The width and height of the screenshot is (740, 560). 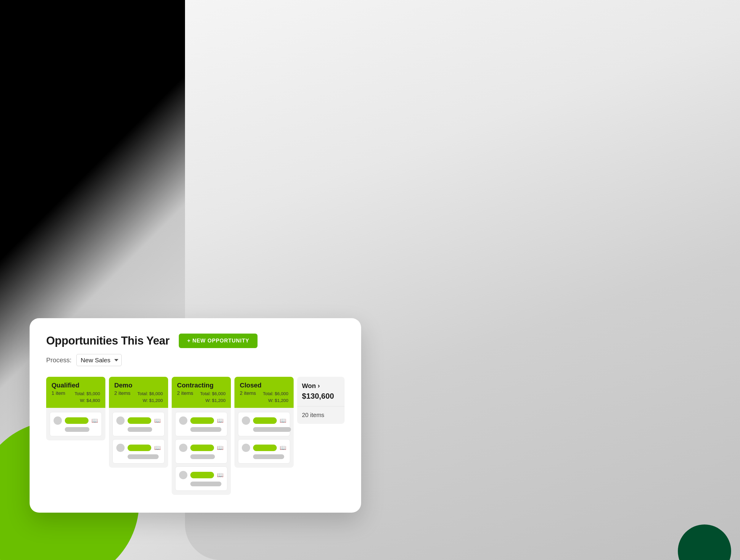 What do you see at coordinates (150, 397) in the screenshot?
I see `col-totals-demo: Total: $6,000 W: $1,200` at bounding box center [150, 397].